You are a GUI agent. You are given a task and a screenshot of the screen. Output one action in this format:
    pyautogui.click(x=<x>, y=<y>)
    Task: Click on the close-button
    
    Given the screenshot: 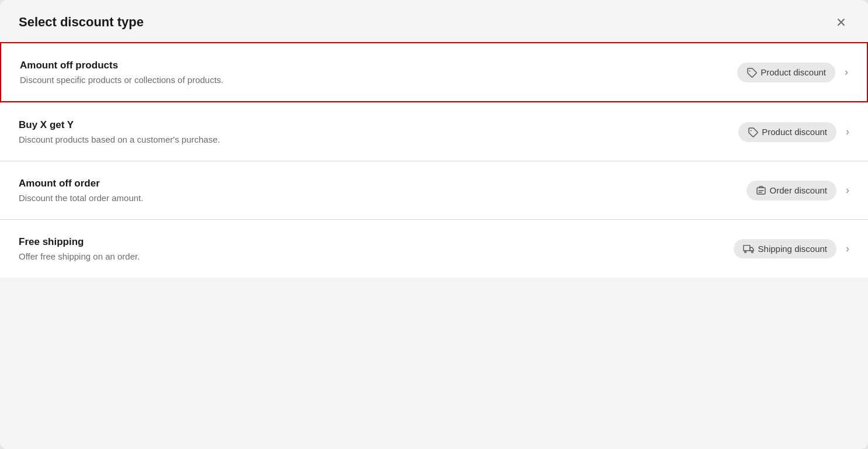 What is the action you would take?
    pyautogui.click(x=841, y=22)
    